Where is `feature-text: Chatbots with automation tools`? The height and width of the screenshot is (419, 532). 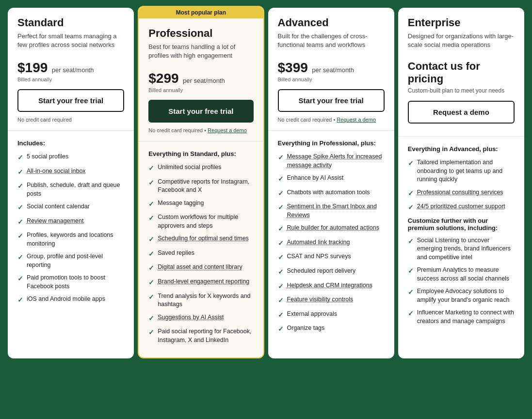
feature-text: Chatbots with automation tools is located at coordinates (329, 193).